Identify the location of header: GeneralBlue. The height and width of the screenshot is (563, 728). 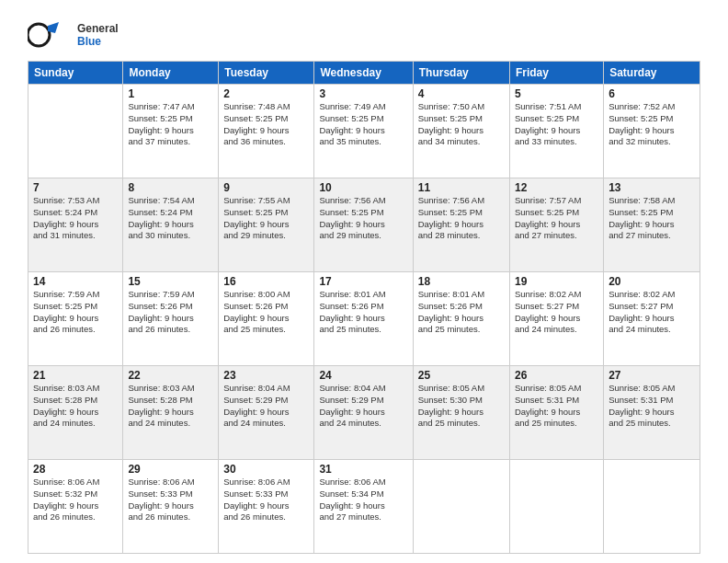
(364, 35).